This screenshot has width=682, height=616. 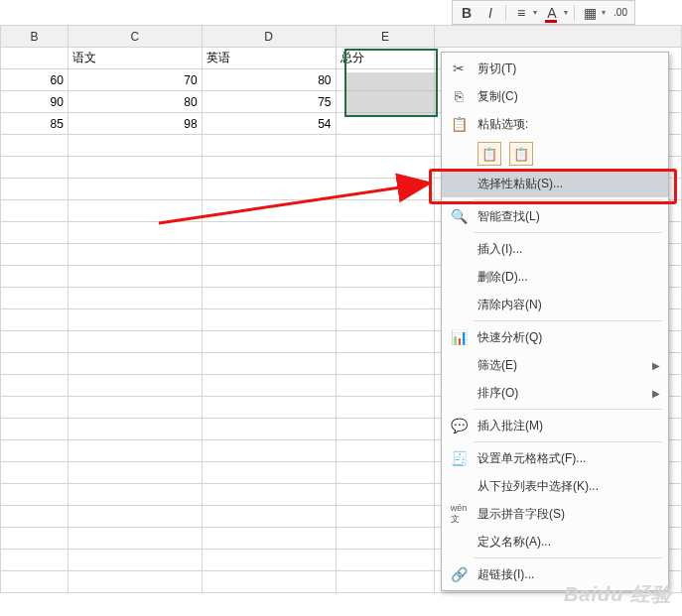 I want to click on menu-filter: 筛选(E) ▶, so click(x=555, y=365).